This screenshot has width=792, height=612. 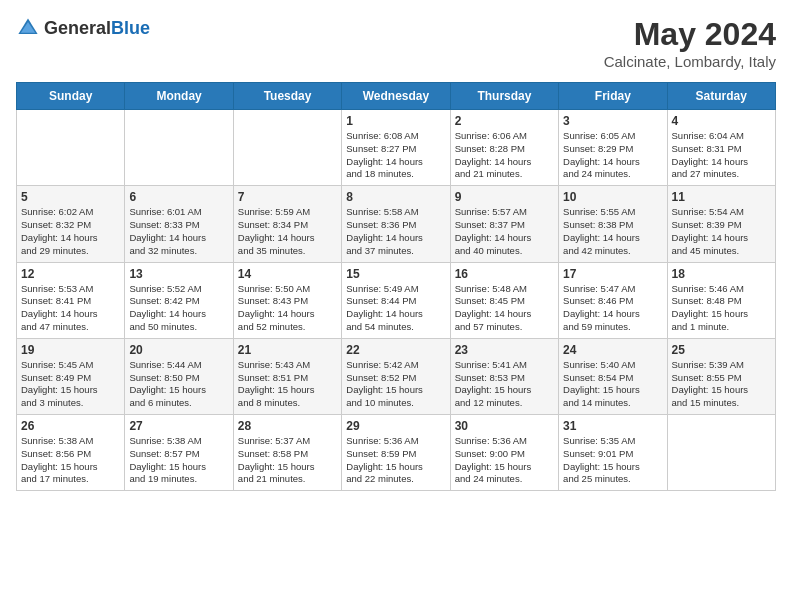 What do you see at coordinates (396, 460) in the screenshot?
I see `day-info: Sunrise: 5:36 AM Sunset: 8:59 PM Dayligh…` at bounding box center [396, 460].